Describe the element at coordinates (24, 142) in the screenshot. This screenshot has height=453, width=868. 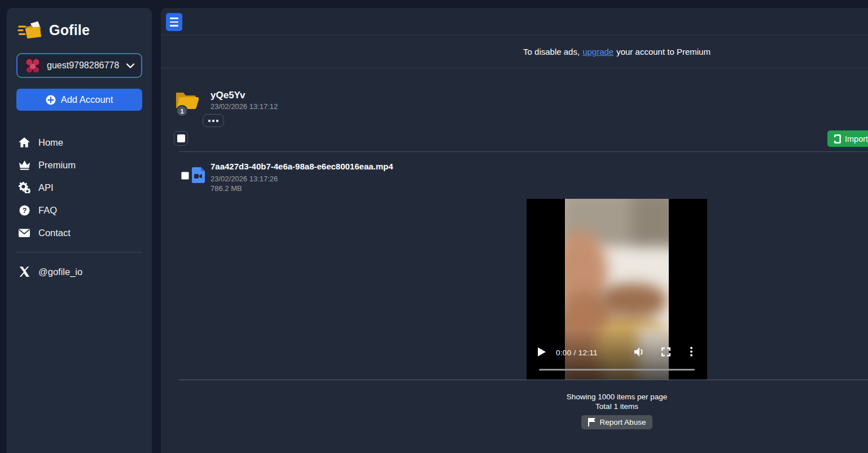
I see `home-icon` at that location.